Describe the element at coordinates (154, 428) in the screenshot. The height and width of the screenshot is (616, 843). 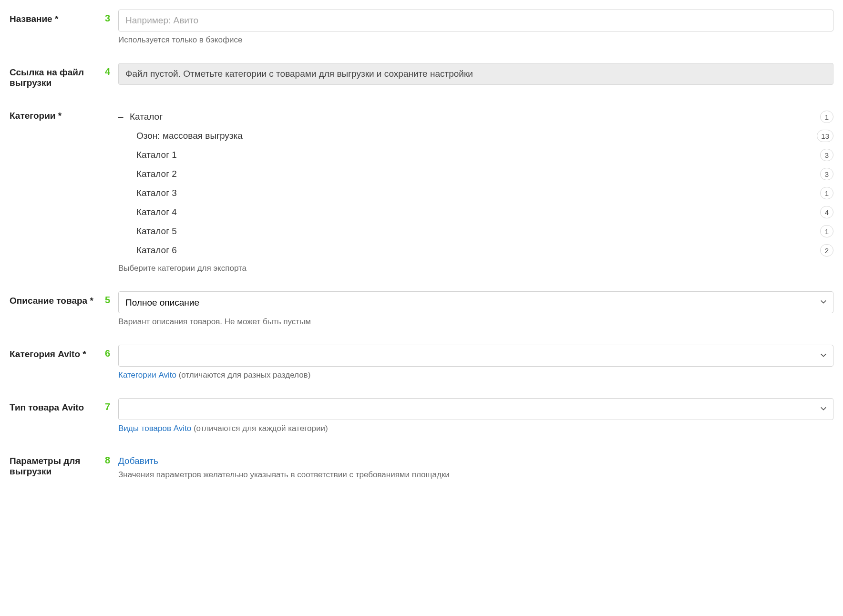
I see `avito-types-link: Виды товаров Avito` at that location.